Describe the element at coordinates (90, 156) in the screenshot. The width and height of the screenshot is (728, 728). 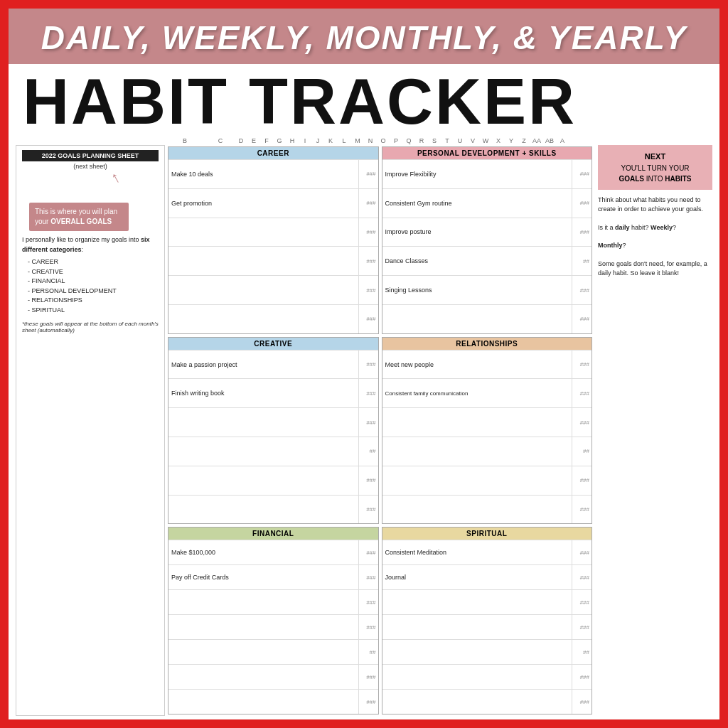
I see `planning-sheet-label: 2022 GOALS PLANNING SHEET` at that location.